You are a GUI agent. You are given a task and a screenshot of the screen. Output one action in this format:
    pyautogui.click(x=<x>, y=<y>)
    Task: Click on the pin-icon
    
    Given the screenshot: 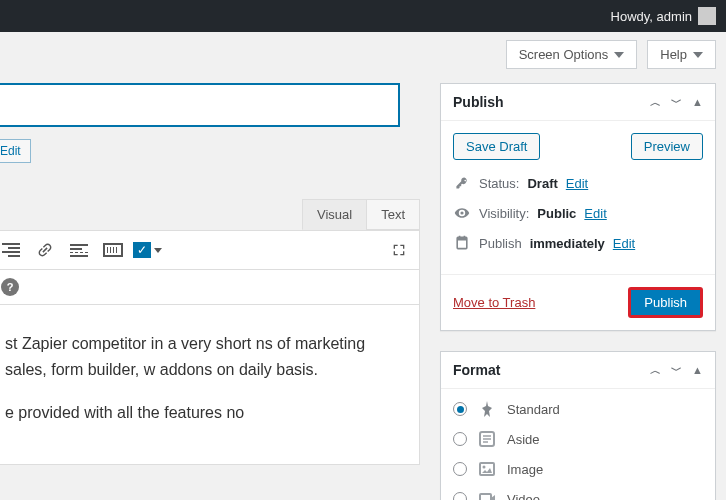 What is the action you would take?
    pyautogui.click(x=487, y=409)
    